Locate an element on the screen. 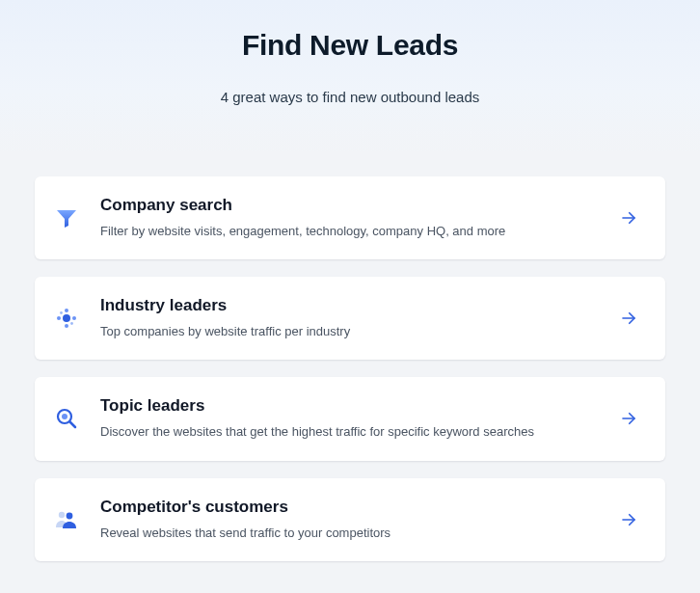  card-competitor-customers: Competitor's customers Reveal websites t… is located at coordinates (350, 520).